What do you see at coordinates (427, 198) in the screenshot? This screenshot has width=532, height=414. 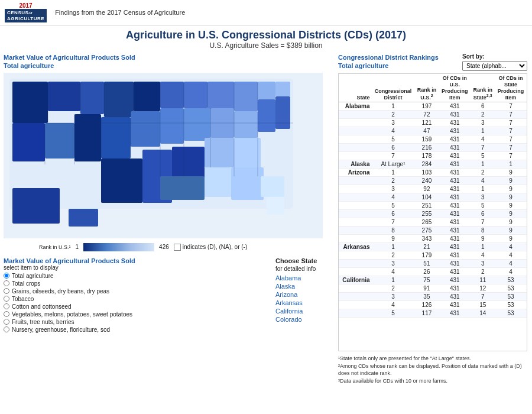 I see `cell-rank-us: 104` at bounding box center [427, 198].